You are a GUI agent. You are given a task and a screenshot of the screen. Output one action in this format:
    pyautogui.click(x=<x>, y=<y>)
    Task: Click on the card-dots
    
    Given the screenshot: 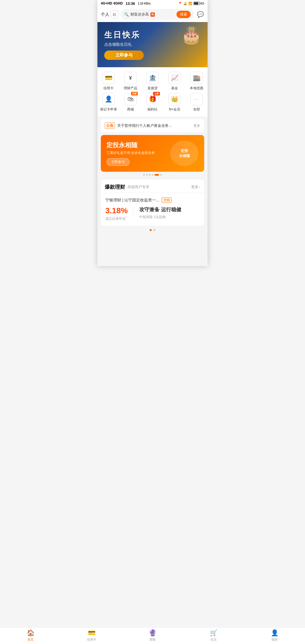 What is the action you would take?
    pyautogui.click(x=152, y=229)
    